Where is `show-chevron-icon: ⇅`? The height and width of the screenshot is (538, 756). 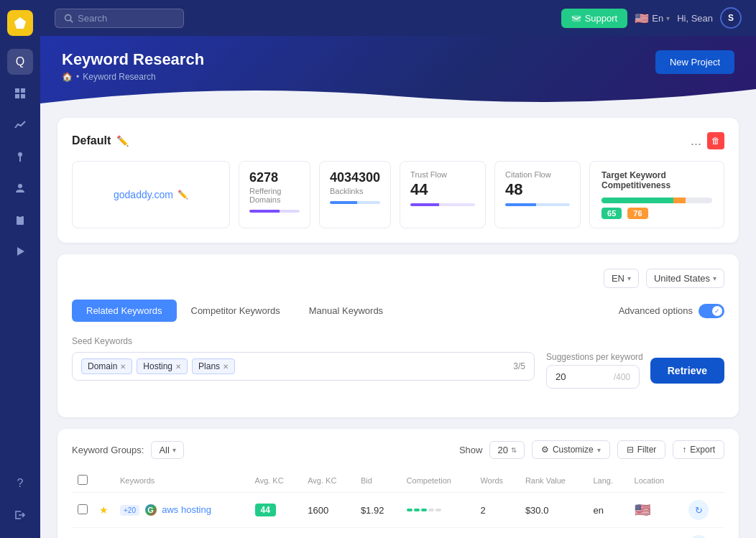 show-chevron-icon: ⇅ is located at coordinates (514, 450).